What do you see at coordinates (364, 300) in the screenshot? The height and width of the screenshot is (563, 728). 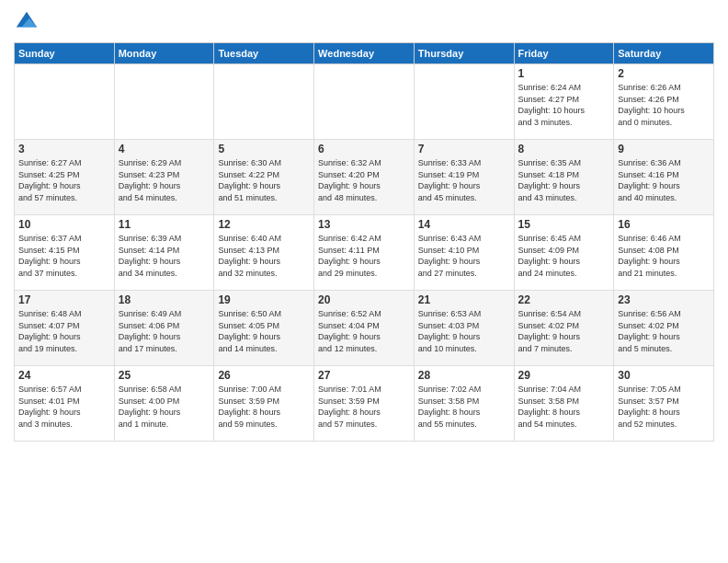 I see `day-number: 20` at bounding box center [364, 300].